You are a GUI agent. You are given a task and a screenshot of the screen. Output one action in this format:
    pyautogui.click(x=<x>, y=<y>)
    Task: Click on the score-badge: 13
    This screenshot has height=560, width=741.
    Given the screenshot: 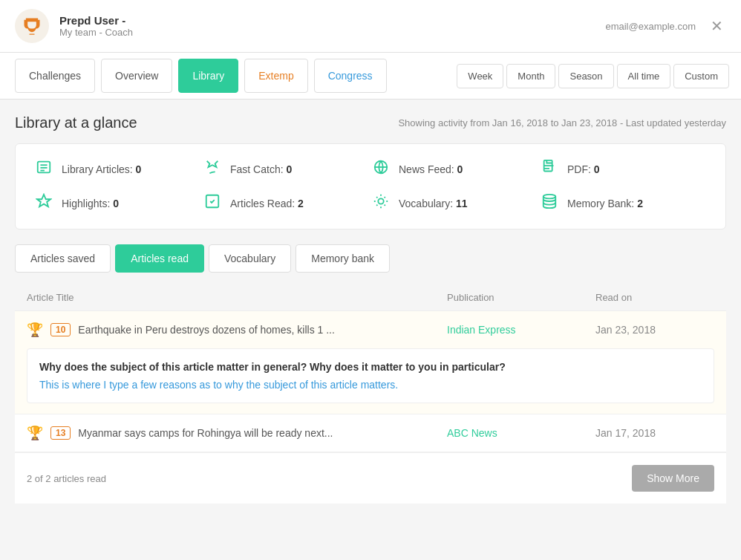 What is the action you would take?
    pyautogui.click(x=61, y=433)
    